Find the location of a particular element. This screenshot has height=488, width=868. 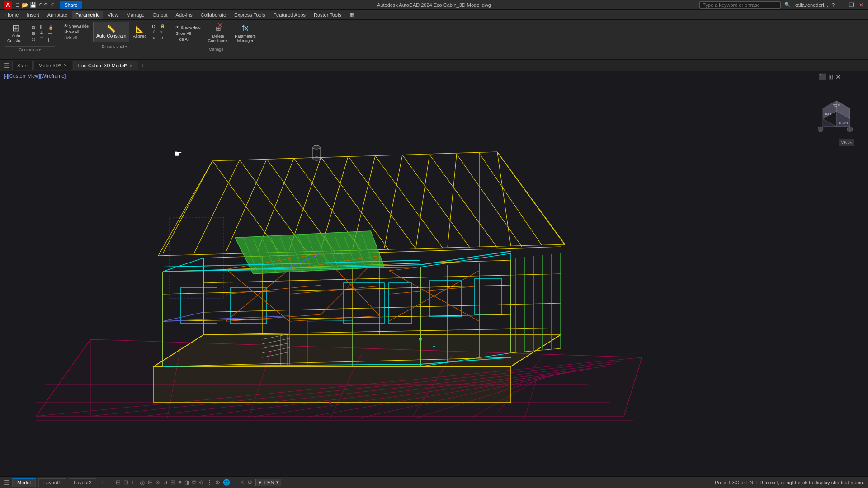

tpoly-status-icon: ◑ is located at coordinates (187, 483).